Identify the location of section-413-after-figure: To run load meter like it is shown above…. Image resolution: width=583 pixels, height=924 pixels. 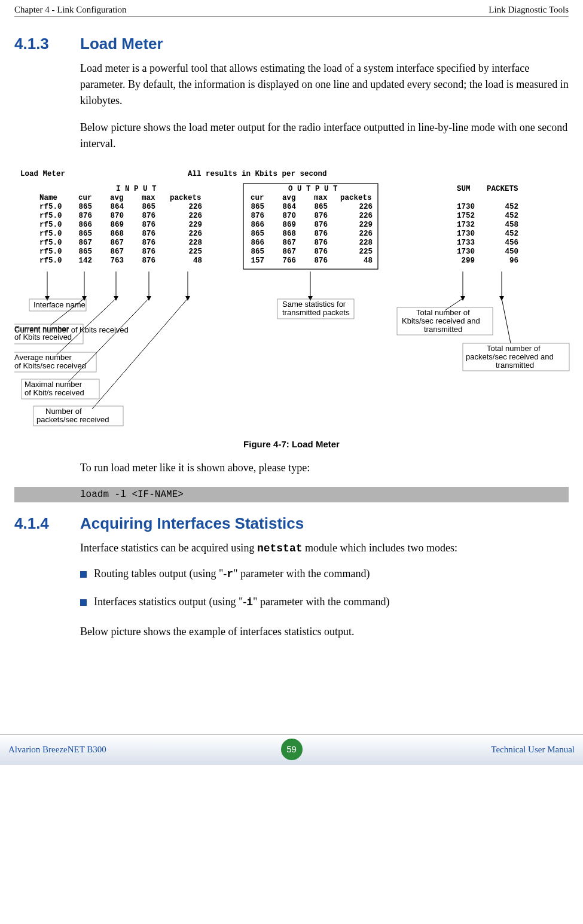
(324, 468).